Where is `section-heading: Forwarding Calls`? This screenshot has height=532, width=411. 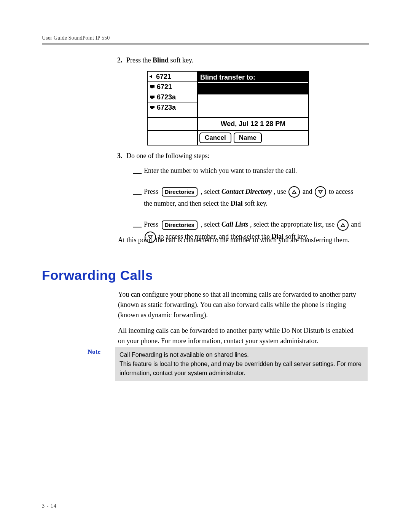
section-heading: Forwarding Calls is located at coordinates (97, 275).